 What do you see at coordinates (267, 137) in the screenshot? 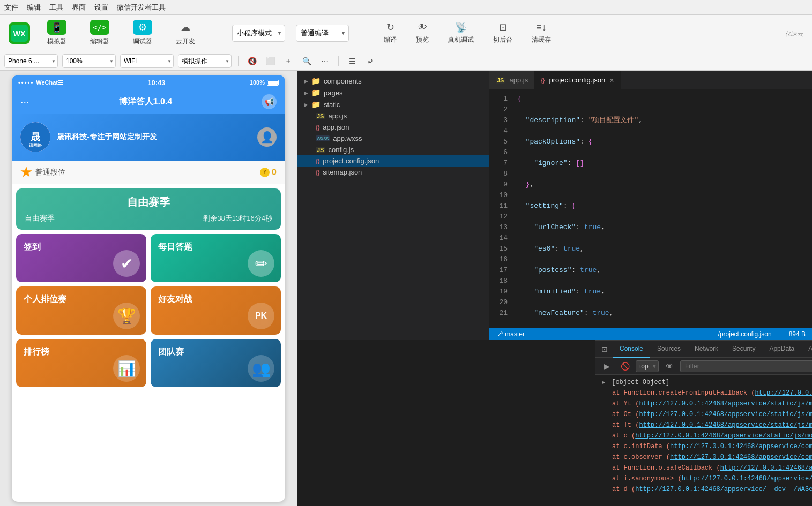
I see `person-icon: 👤` at bounding box center [267, 137].